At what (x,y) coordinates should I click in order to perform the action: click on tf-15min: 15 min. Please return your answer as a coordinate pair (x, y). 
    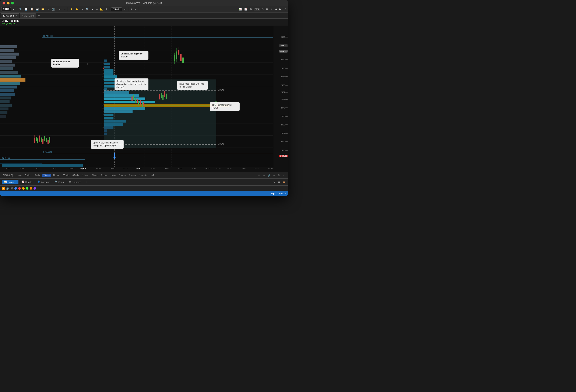
    Looking at the image, I should click on (47, 175).